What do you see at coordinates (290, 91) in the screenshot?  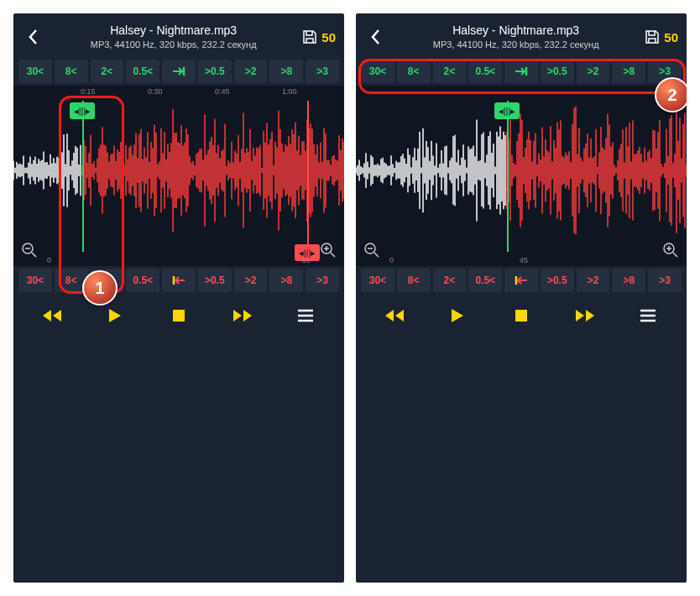 I see `ruler-tick: 1:00` at bounding box center [290, 91].